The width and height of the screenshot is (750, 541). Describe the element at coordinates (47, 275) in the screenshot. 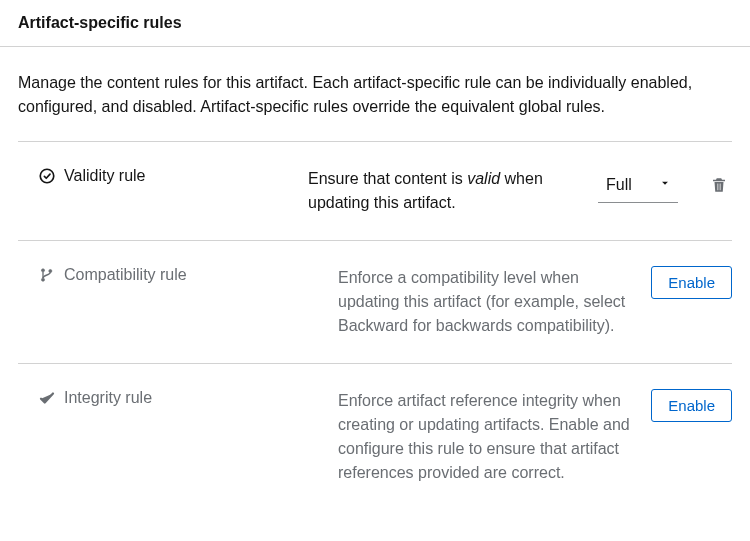

I see `branch-icon` at that location.